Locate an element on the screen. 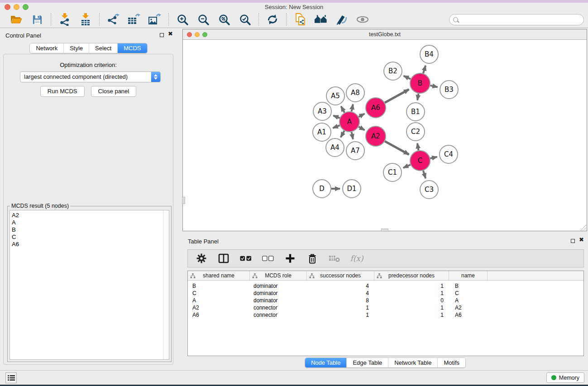 This screenshot has width=588, height=386. graph-edge-A6-B is located at coordinates (397, 96).